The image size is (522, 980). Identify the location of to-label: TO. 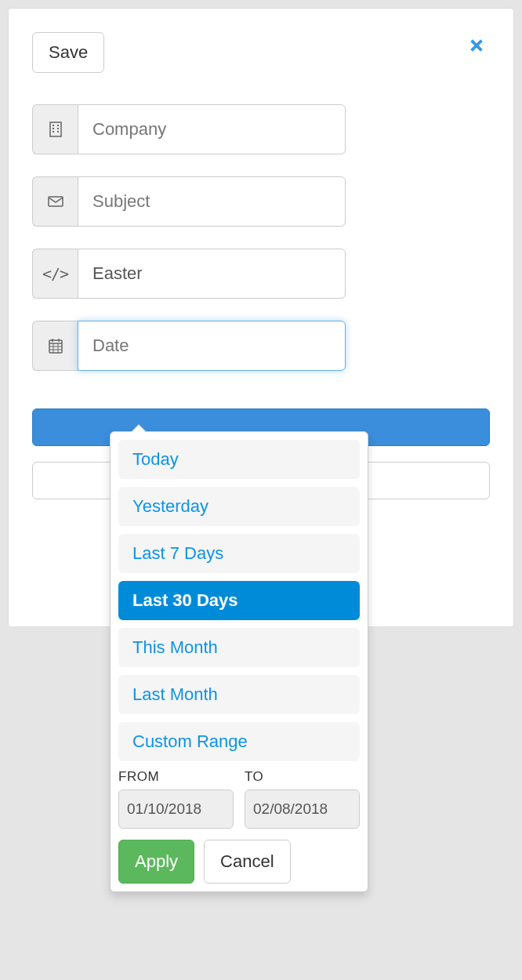
(303, 777).